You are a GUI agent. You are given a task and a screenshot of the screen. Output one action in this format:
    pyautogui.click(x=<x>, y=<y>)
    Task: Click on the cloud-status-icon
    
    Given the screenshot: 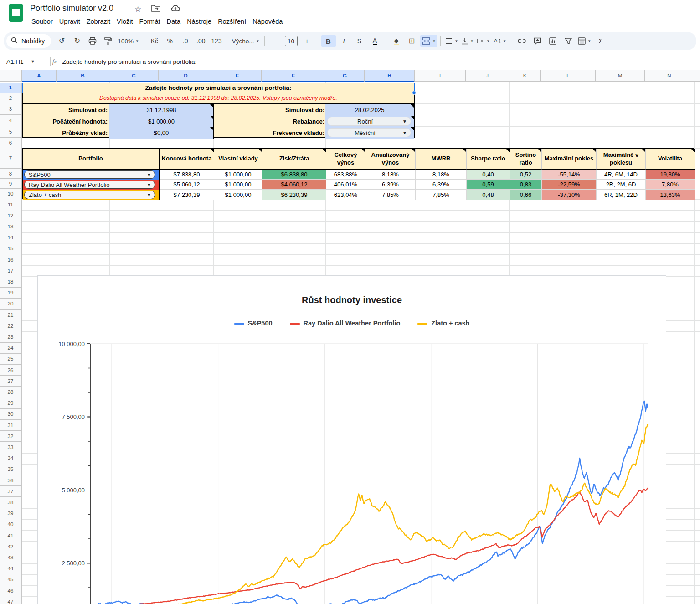 What is the action you would take?
    pyautogui.click(x=175, y=9)
    